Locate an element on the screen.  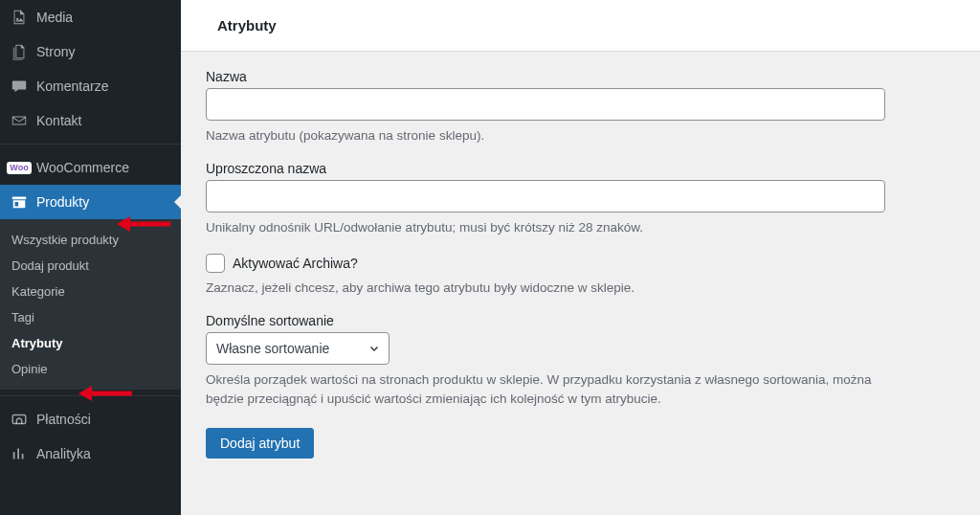
sidebar-item-label: Produkty is located at coordinates (63, 202).